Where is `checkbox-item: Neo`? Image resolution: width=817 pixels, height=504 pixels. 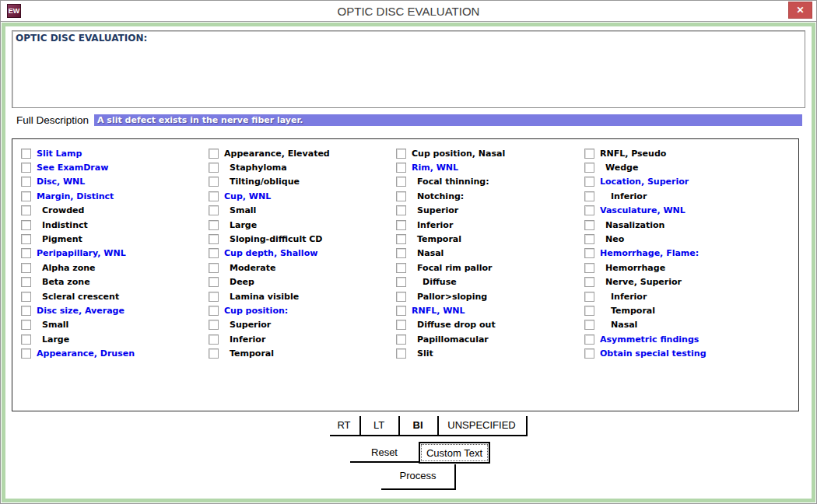
checkbox-item: Neo is located at coordinates (677, 239).